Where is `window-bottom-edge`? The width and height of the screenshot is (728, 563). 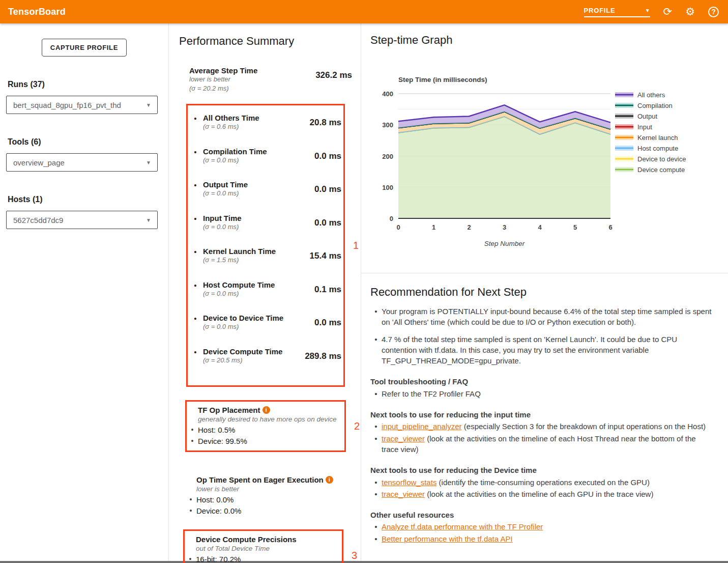
window-bottom-edge is located at coordinates (364, 562).